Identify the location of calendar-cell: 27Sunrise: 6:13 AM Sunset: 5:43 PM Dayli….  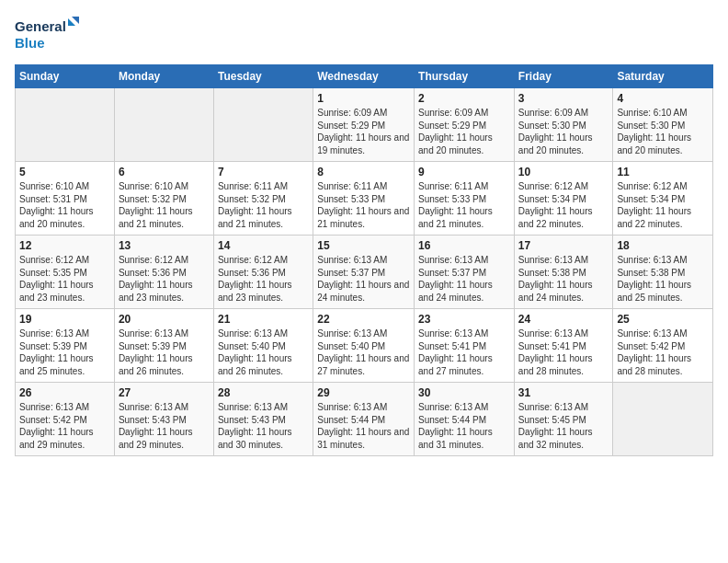
(164, 419).